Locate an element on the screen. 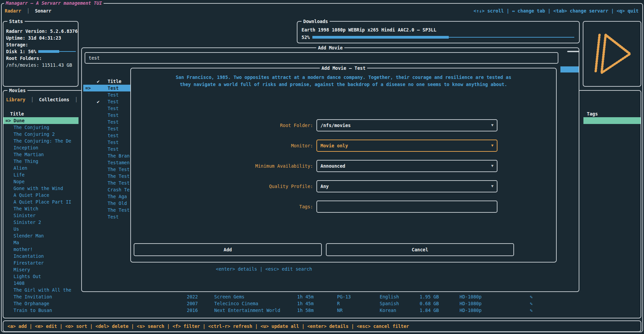  field-label: Tags: is located at coordinates (225, 207).